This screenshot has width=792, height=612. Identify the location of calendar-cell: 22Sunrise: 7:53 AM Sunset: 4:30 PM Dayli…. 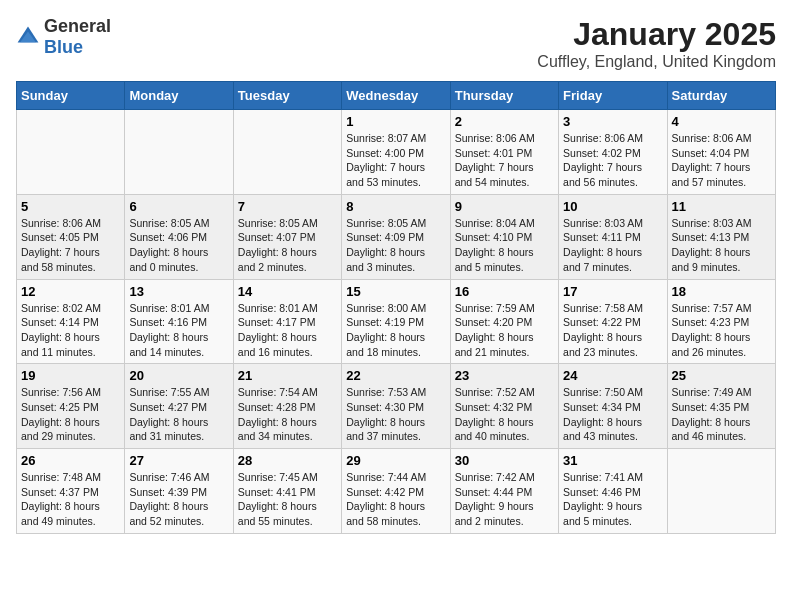
(396, 406).